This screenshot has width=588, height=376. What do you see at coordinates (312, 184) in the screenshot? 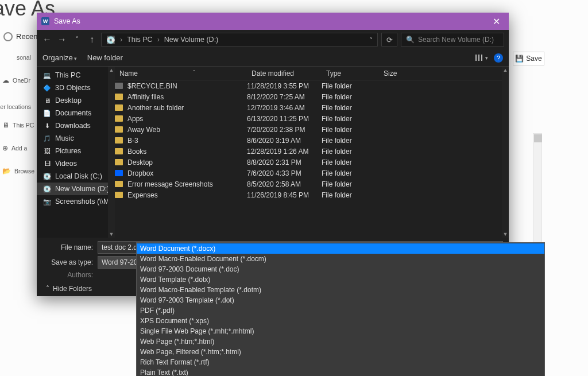
I see `file-row: Error message Screenshots8/5/2020 2:58 A…` at bounding box center [312, 184].